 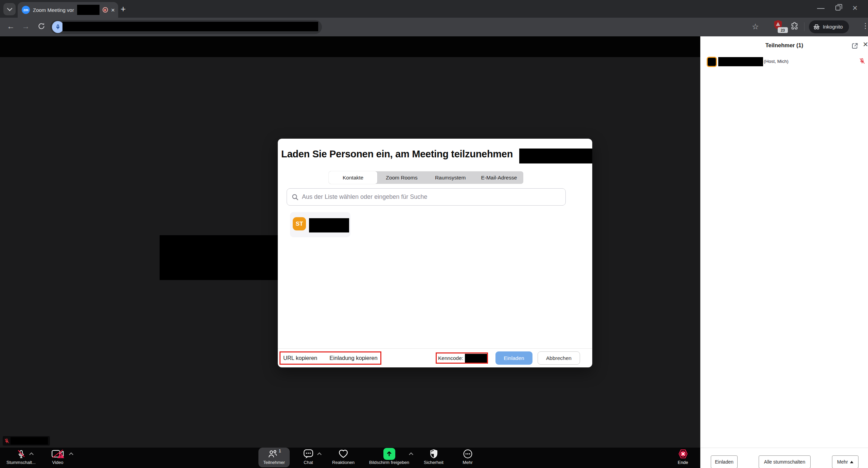 What do you see at coordinates (123, 9) in the screenshot?
I see `new-tab-button: +` at bounding box center [123, 9].